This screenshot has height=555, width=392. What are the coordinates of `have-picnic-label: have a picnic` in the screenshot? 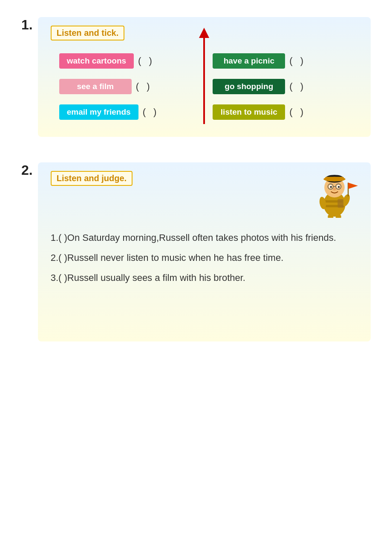 It's located at (249, 61).